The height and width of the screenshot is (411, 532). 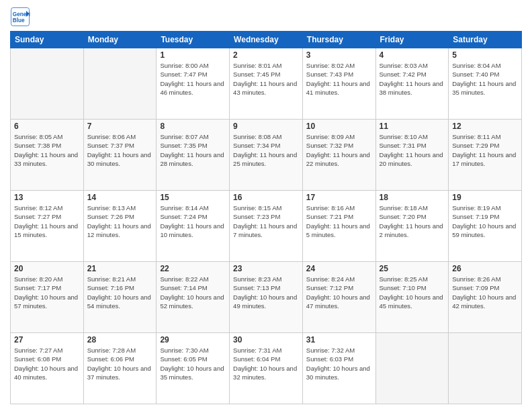 What do you see at coordinates (47, 222) in the screenshot?
I see `day-info: Sunrise: 8:12 AMSunset: 7:27 PMDaylight:…` at bounding box center [47, 222].